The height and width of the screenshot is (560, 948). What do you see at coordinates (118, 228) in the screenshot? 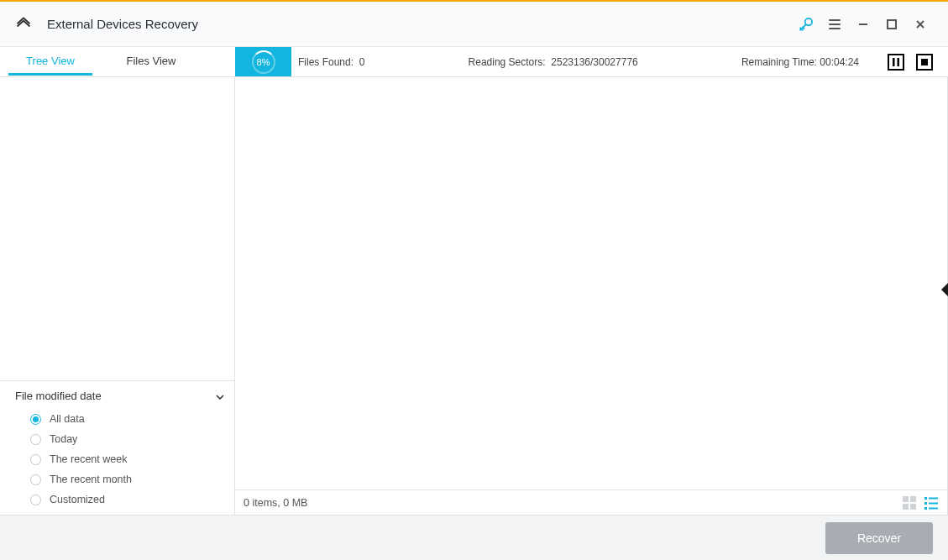
I see `file-tree` at bounding box center [118, 228].